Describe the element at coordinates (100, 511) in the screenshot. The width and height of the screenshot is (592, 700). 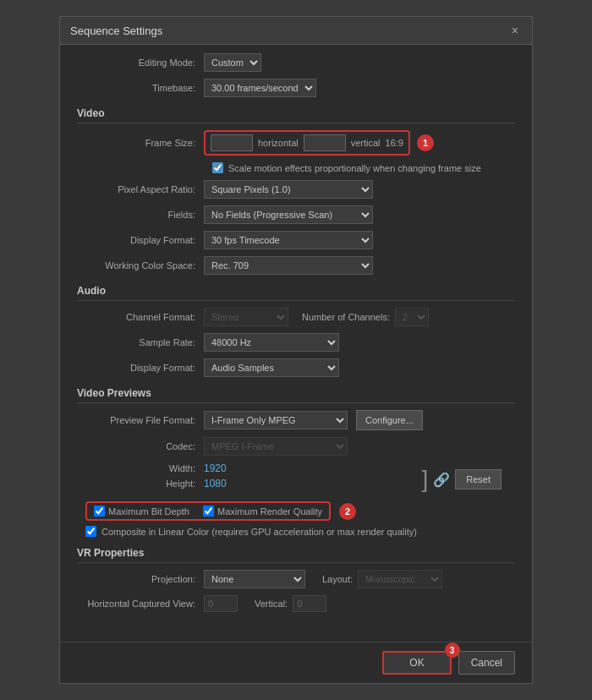
I see `max-bit-depth-checkbox` at that location.